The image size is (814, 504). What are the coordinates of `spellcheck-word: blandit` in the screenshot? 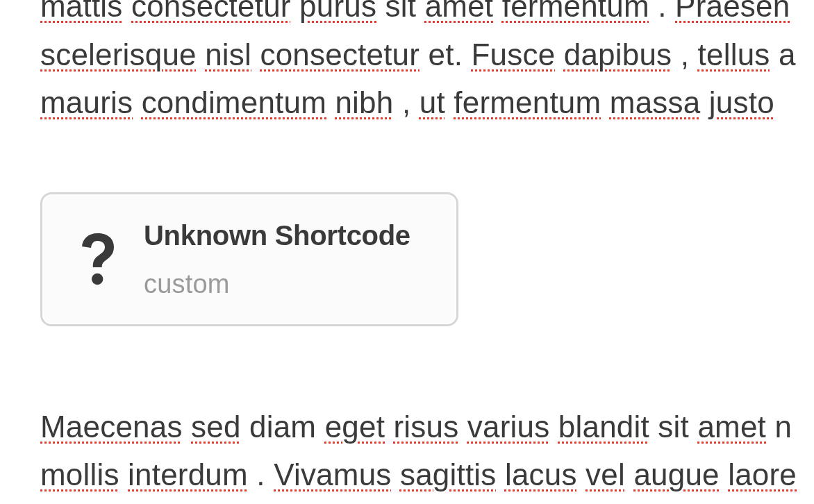 It's located at (604, 426).